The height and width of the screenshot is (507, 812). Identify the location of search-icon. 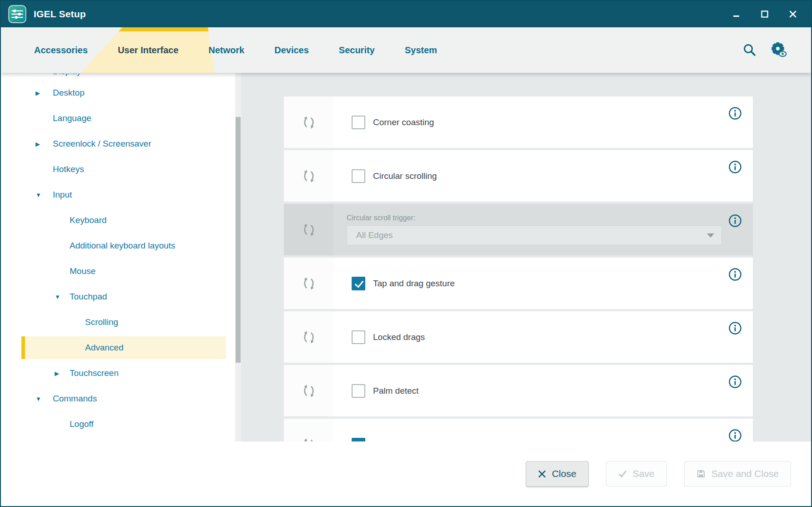
(750, 50).